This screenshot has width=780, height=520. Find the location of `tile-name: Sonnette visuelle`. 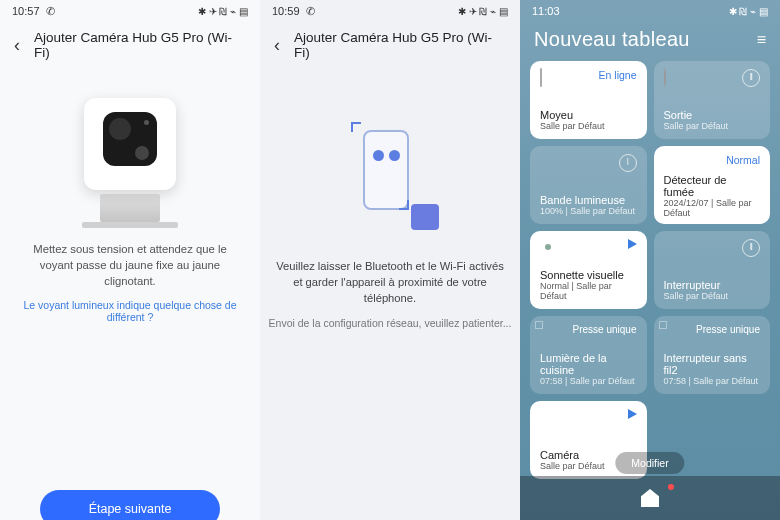

tile-name: Sonnette visuelle is located at coordinates (588, 275).